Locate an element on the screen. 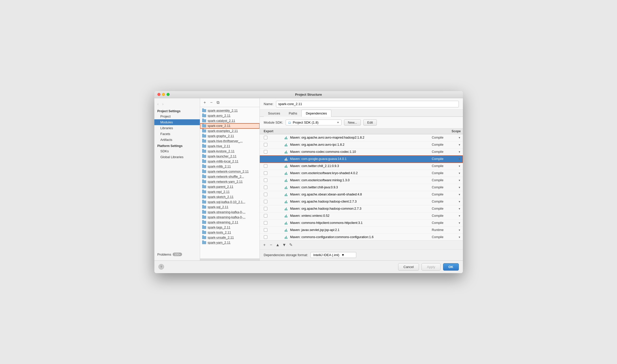 The image size is (617, 364). sdk-edit-button: Edit is located at coordinates (370, 122).